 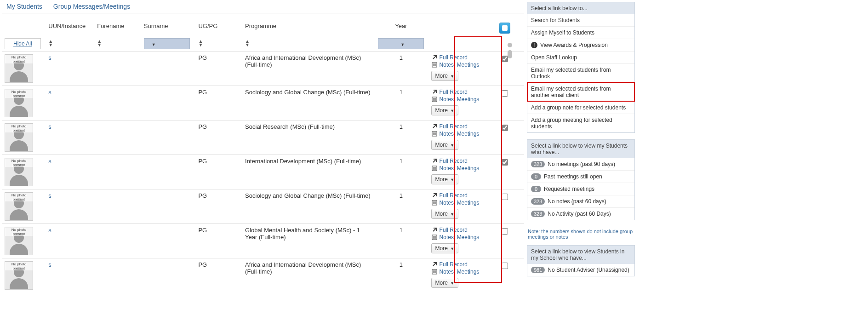 What do you see at coordinates (538, 214) in the screenshot?
I see `count-badge: 323` at bounding box center [538, 214].